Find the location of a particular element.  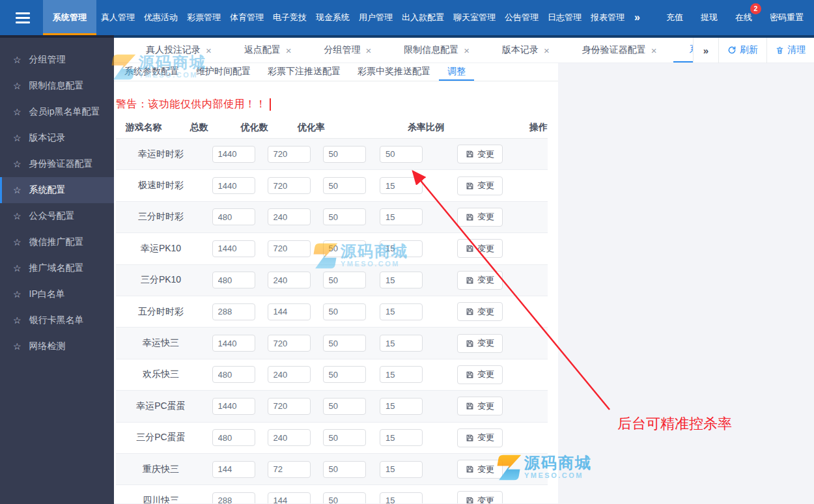

nav-menu-item: 用户管理 is located at coordinates (376, 18).